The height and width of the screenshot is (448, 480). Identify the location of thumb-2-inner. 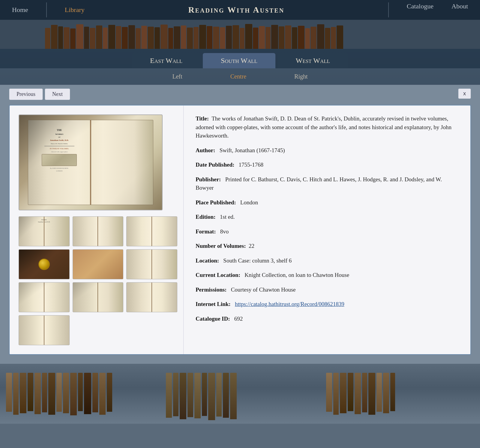
(98, 231).